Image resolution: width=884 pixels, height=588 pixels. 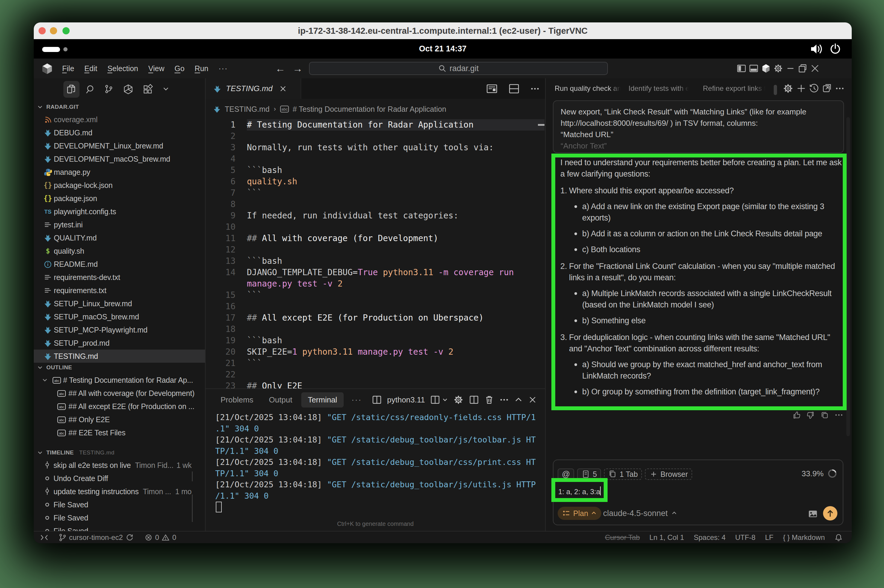 What do you see at coordinates (566, 474) in the screenshot?
I see `context-chip-@: @` at bounding box center [566, 474].